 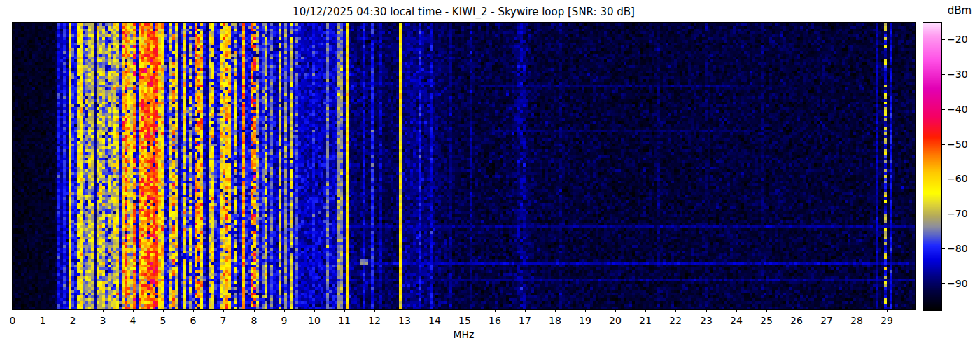 What do you see at coordinates (163, 321) in the screenshot?
I see `x-tick-label: 5` at bounding box center [163, 321].